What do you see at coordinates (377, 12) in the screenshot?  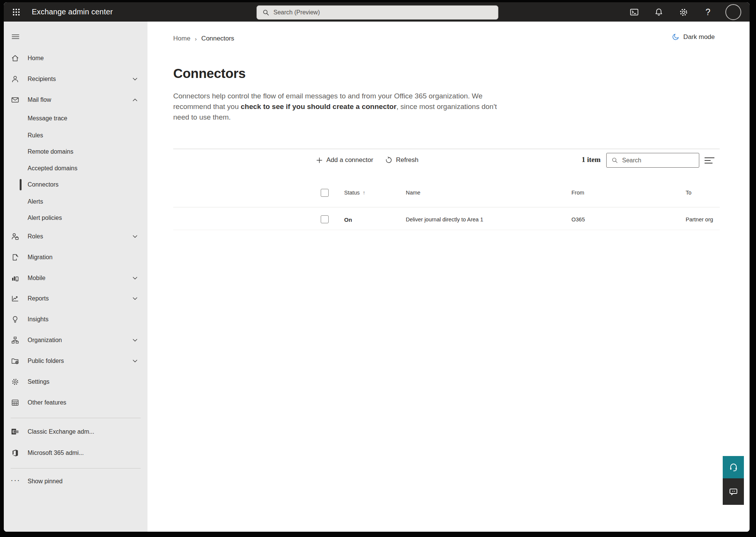 I see `global-search-box` at bounding box center [377, 12].